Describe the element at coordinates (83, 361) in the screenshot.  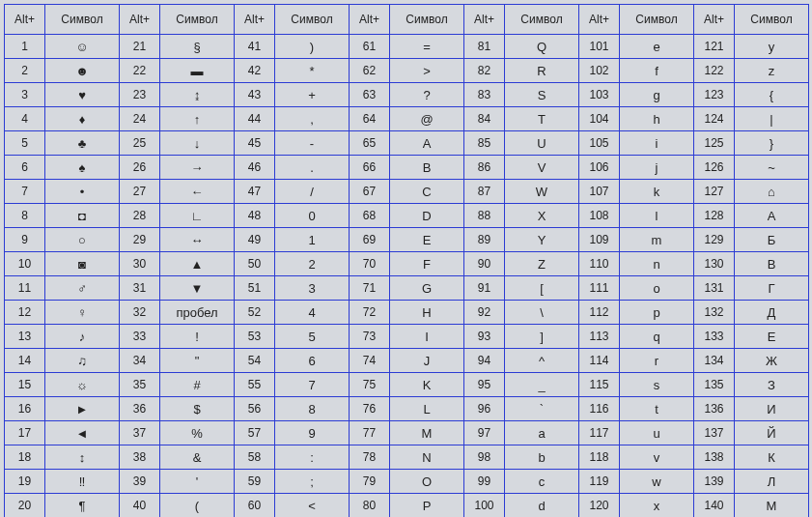
I see `symbol-cell: ♫` at that location.